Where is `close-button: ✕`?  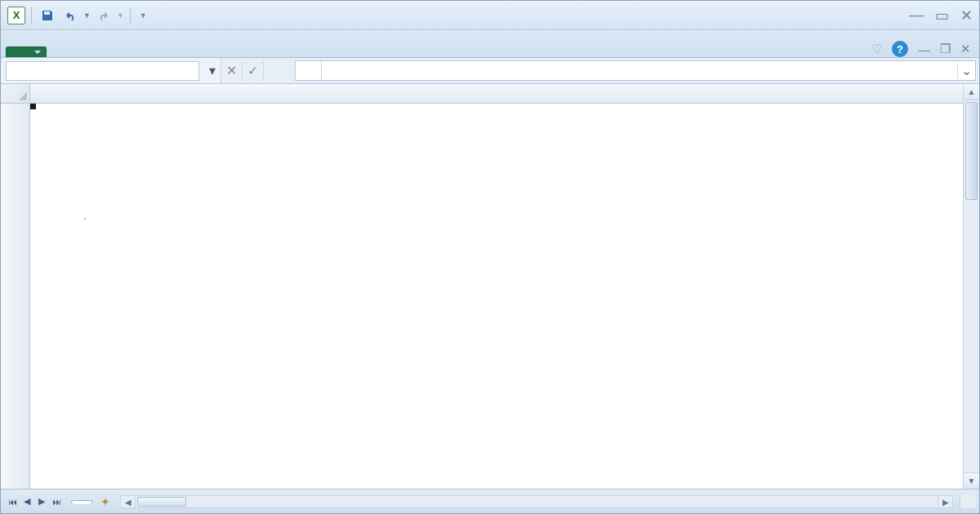 close-button: ✕ is located at coordinates (967, 16).